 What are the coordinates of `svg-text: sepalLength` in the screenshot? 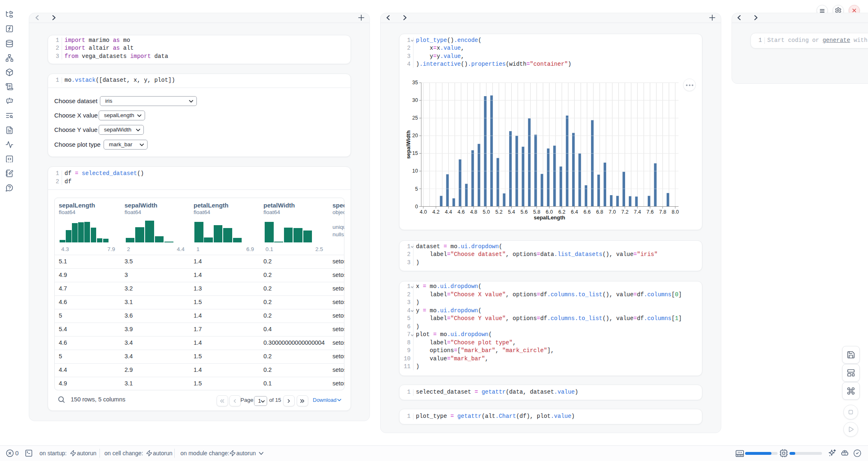 It's located at (550, 218).